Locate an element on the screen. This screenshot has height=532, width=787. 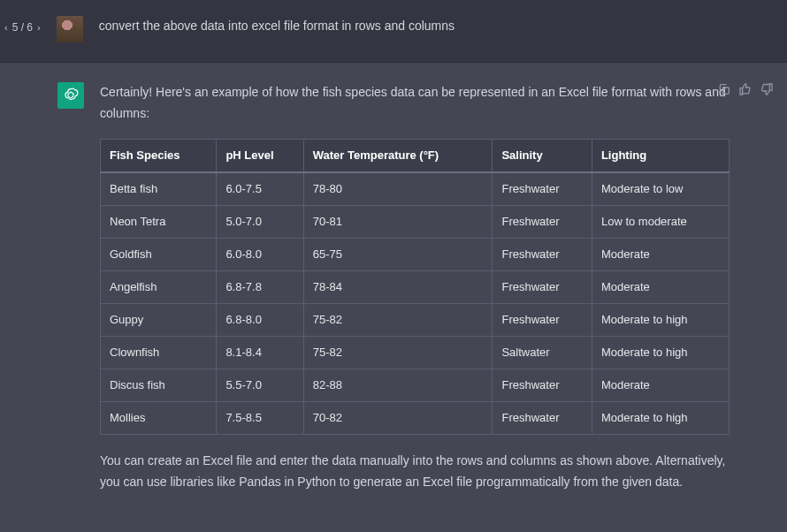
openai-logo-icon is located at coordinates (71, 95).